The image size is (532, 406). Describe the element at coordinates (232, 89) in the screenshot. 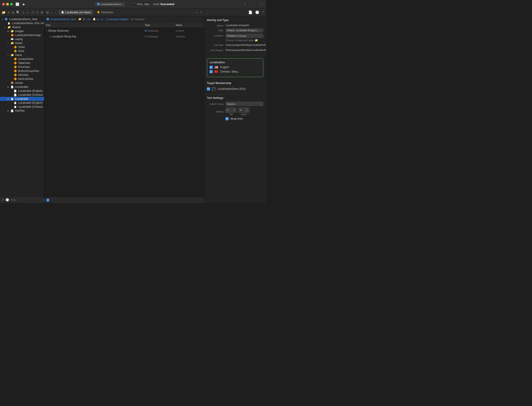

I see `target-label: LocalizationDemo (iOS)` at that location.